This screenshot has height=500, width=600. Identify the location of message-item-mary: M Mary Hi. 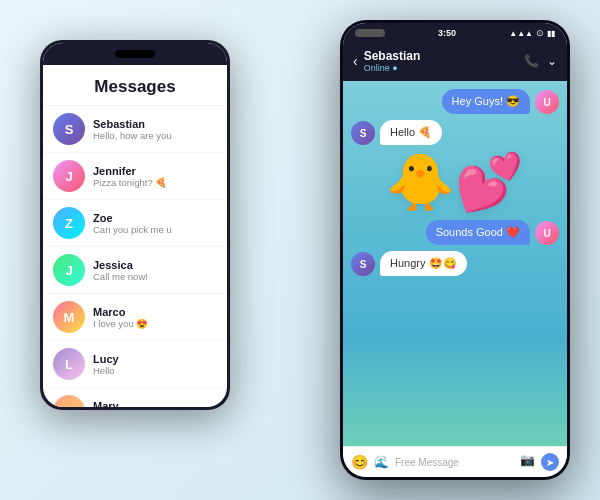
(135, 398).